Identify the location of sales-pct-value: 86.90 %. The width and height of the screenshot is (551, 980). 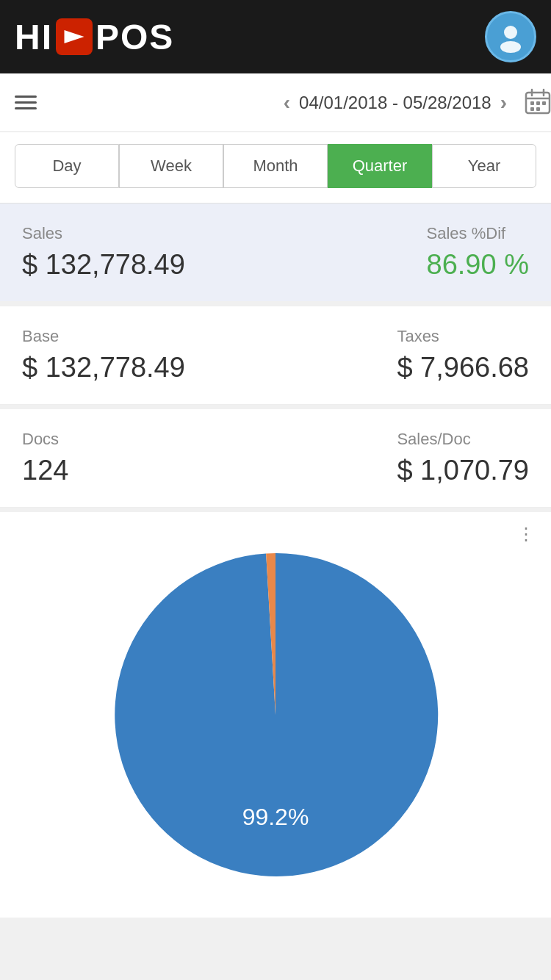
(478, 264).